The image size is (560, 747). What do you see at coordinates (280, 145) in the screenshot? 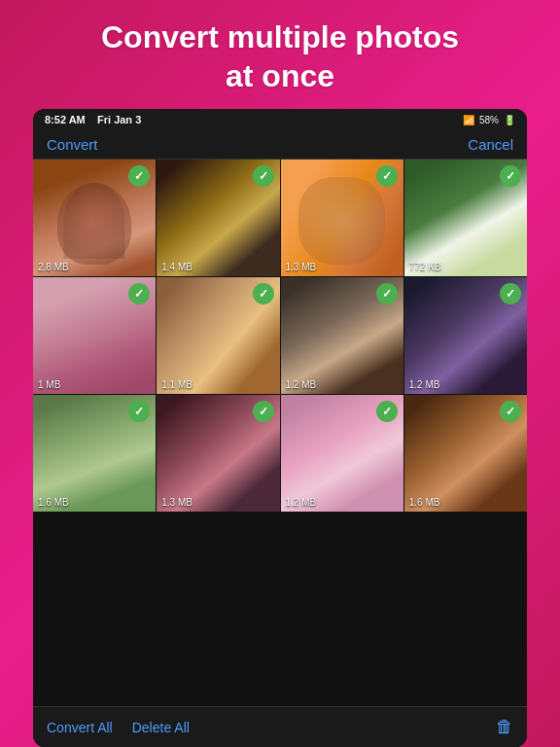
I see `nav-bar: Convert Cancel` at bounding box center [280, 145].